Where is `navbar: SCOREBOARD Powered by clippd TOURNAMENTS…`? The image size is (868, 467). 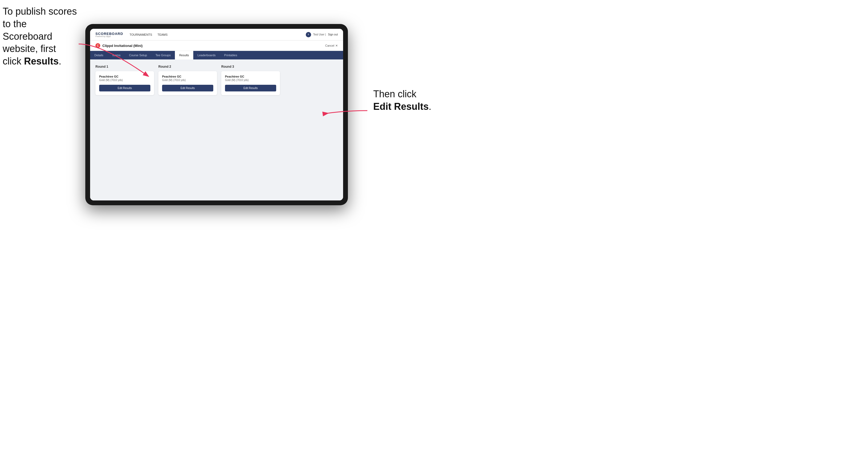 navbar: SCOREBOARD Powered by clippd TOURNAMENTS… is located at coordinates (216, 34).